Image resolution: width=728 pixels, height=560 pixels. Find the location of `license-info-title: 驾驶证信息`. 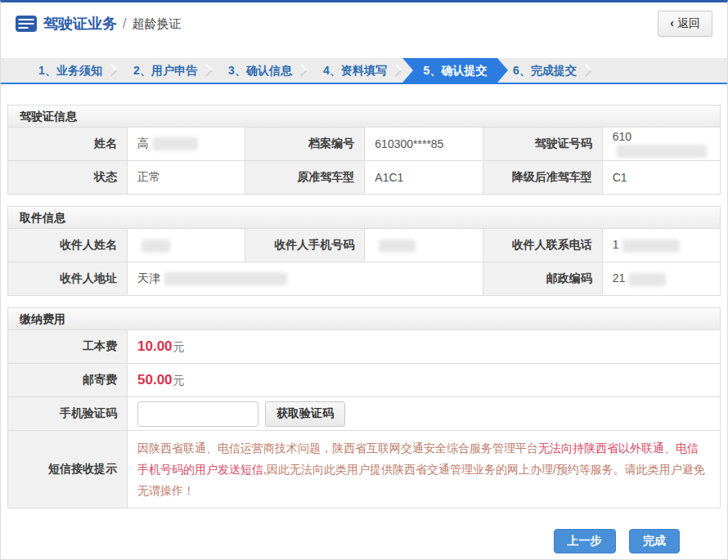

license-info-title: 驾驶证信息 is located at coordinates (364, 116).